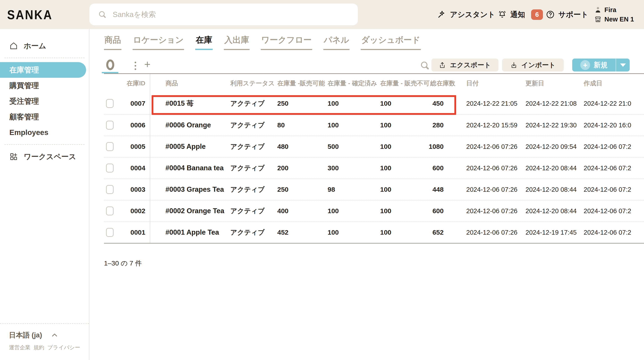  What do you see at coordinates (24, 70) in the screenshot?
I see `sidebar-item-label: 在庫管理` at bounding box center [24, 70].